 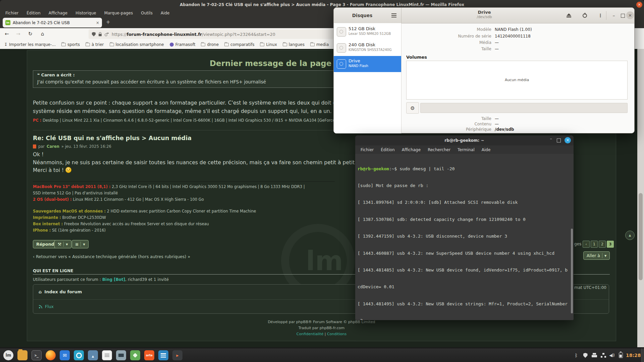 What do you see at coordinates (602, 244) in the screenshot?
I see `pagination-page-2: 2` at bounding box center [602, 244].